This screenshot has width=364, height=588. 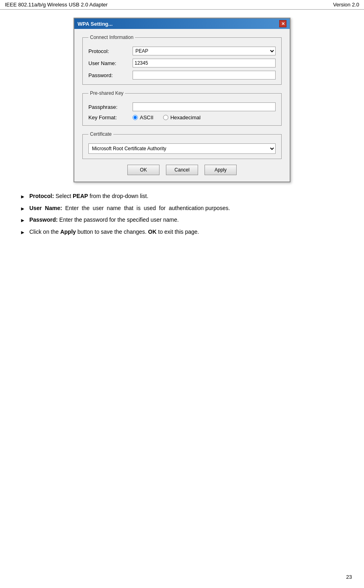 What do you see at coordinates (182, 117) in the screenshot?
I see `hex-option: Hexadecimal` at bounding box center [182, 117].